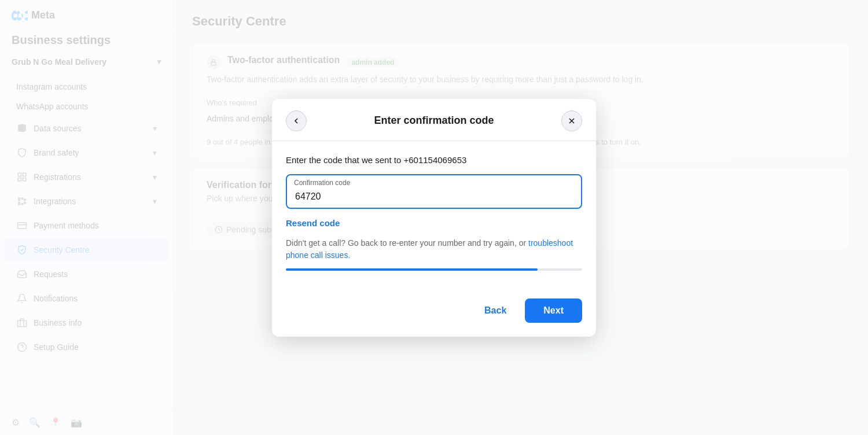 The image size is (868, 435). Describe the element at coordinates (434, 120) in the screenshot. I see `modal-title: Enter confirmation code` at that location.